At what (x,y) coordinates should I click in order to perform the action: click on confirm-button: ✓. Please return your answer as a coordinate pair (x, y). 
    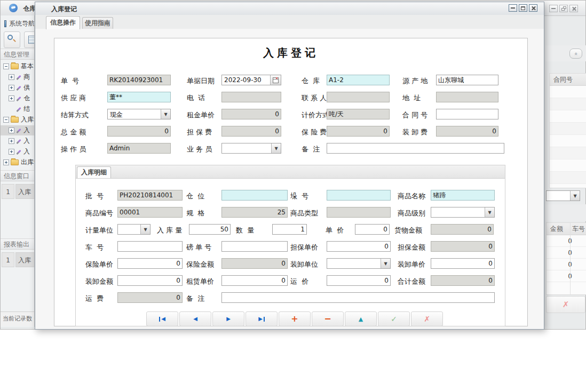
    Looking at the image, I should click on (394, 319).